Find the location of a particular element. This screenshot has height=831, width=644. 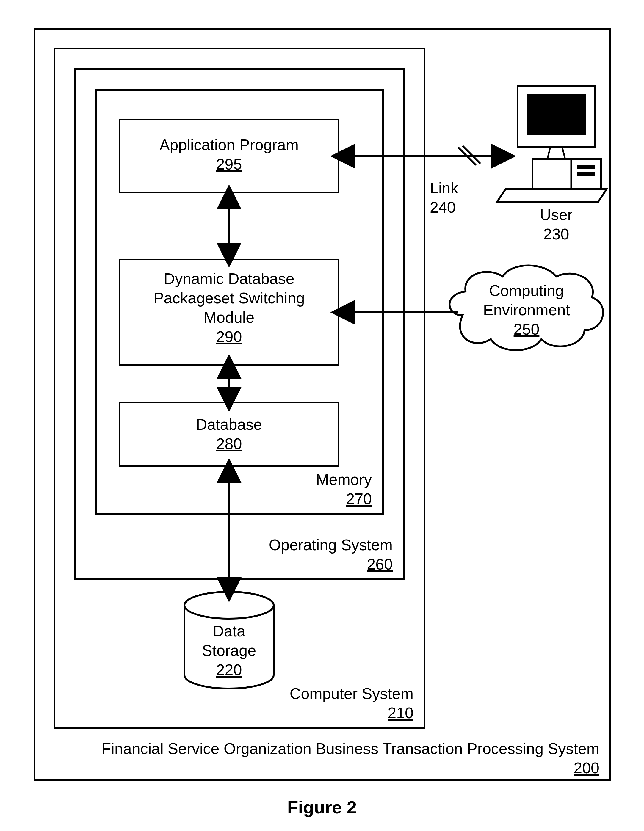

application-program-label: Application Program 295 is located at coordinates (229, 154).